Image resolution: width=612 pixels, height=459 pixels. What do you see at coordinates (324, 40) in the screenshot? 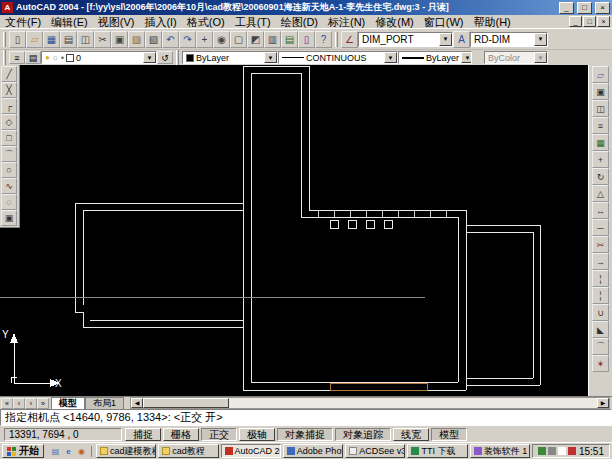
I see `help-button: ?` at bounding box center [324, 40].